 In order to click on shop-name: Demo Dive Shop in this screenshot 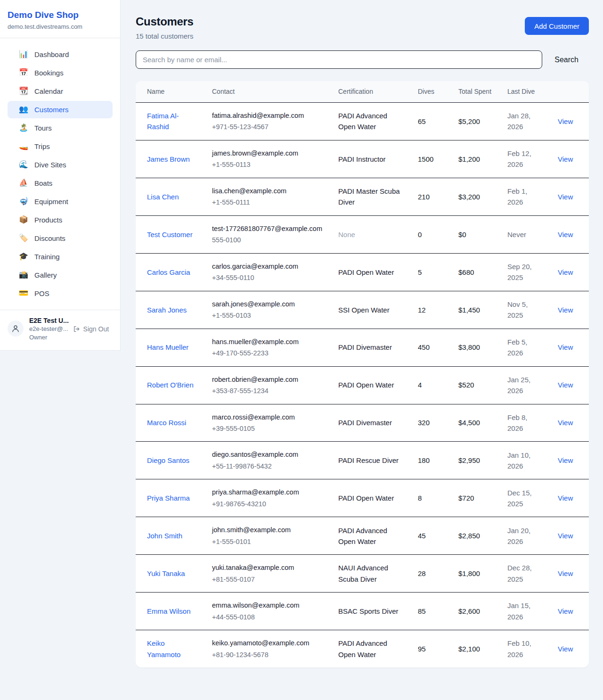, I will do `click(60, 15)`.